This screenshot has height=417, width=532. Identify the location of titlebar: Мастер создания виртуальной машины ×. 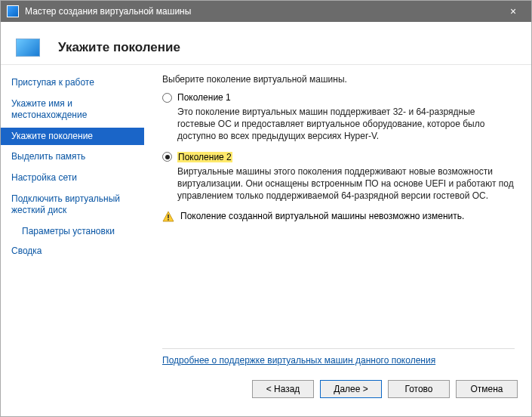
(266, 11).